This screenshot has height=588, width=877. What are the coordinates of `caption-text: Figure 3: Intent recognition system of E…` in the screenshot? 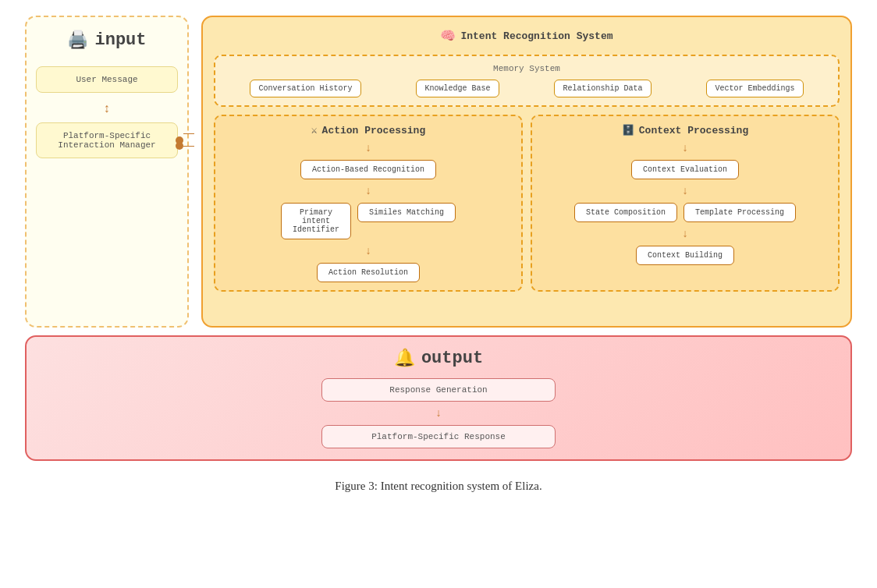 It's located at (438, 486).